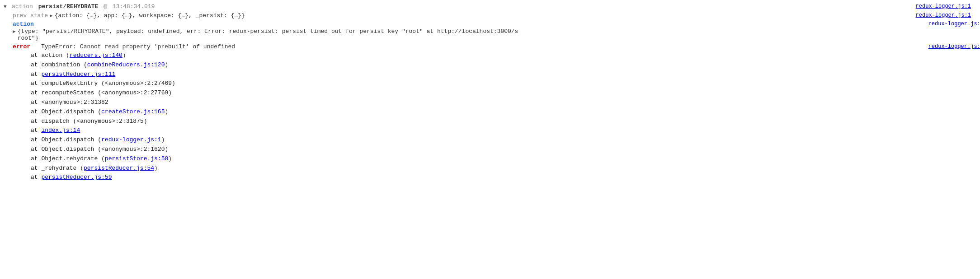 This screenshot has width=980, height=279. I want to click on collapse-triangle: ▼, so click(7, 7).